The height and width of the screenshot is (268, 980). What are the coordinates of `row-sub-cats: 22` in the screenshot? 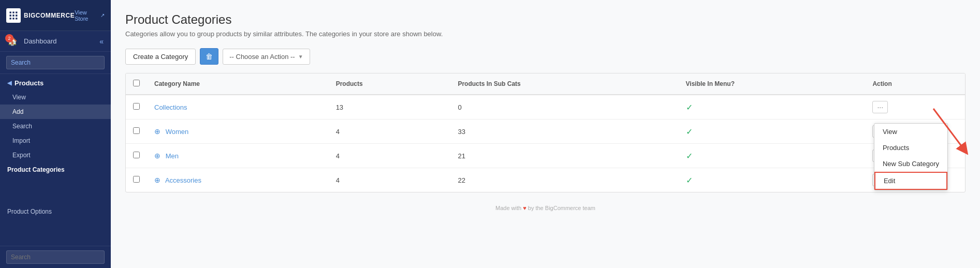 It's located at (564, 180).